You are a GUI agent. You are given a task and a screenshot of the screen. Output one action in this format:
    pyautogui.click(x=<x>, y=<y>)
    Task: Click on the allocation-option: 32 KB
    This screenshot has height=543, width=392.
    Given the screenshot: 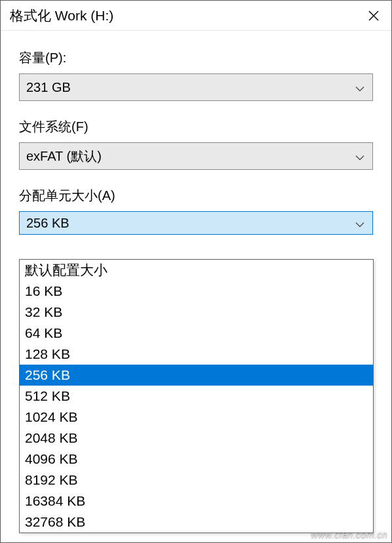 What is the action you would take?
    pyautogui.click(x=197, y=312)
    